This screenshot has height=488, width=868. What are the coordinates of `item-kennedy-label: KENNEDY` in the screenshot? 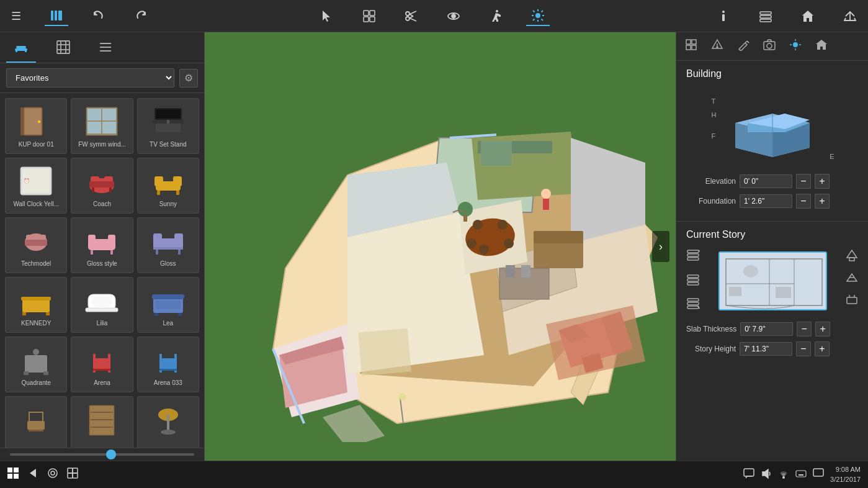 It's located at (36, 323).